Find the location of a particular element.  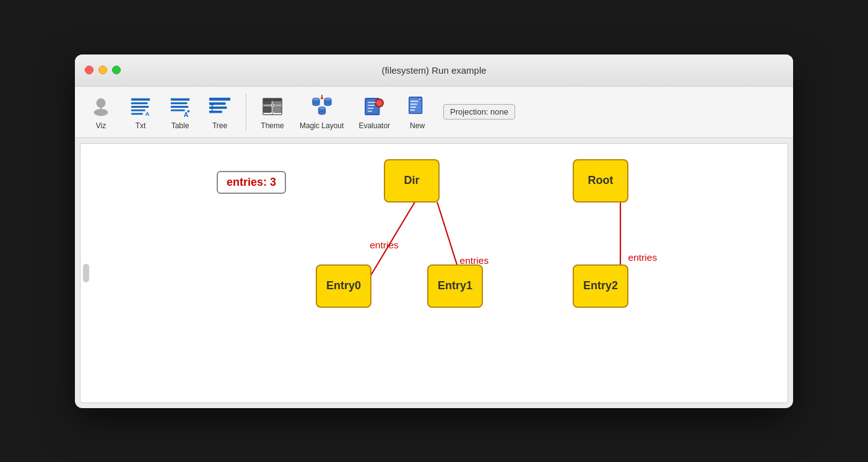

table-icon: A is located at coordinates (180, 107).